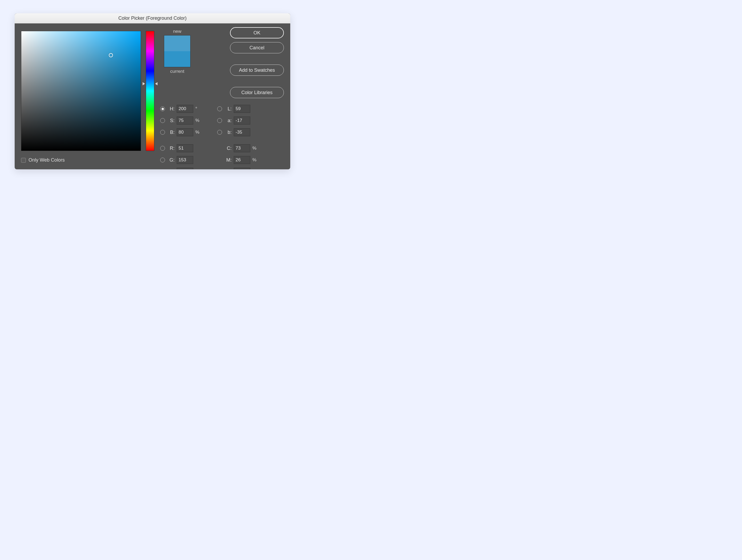  I want to click on lab-a-input, so click(242, 120).